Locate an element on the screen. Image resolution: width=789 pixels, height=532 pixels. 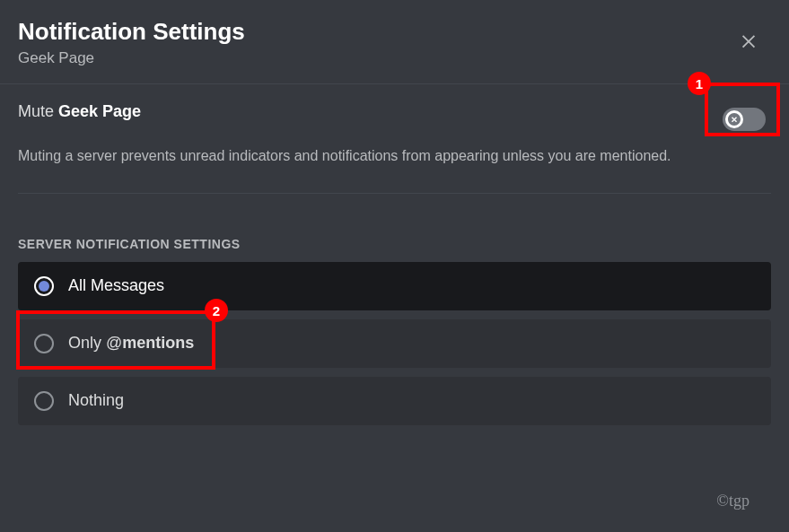
annotation-badge-1: 1 is located at coordinates (699, 83).